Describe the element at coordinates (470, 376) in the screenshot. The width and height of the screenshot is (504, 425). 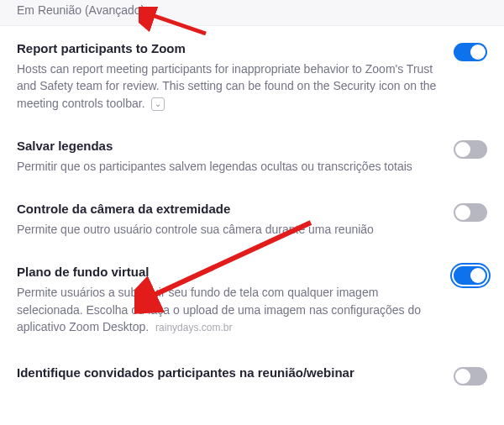
I see `toggle-identifique-convidados` at that location.